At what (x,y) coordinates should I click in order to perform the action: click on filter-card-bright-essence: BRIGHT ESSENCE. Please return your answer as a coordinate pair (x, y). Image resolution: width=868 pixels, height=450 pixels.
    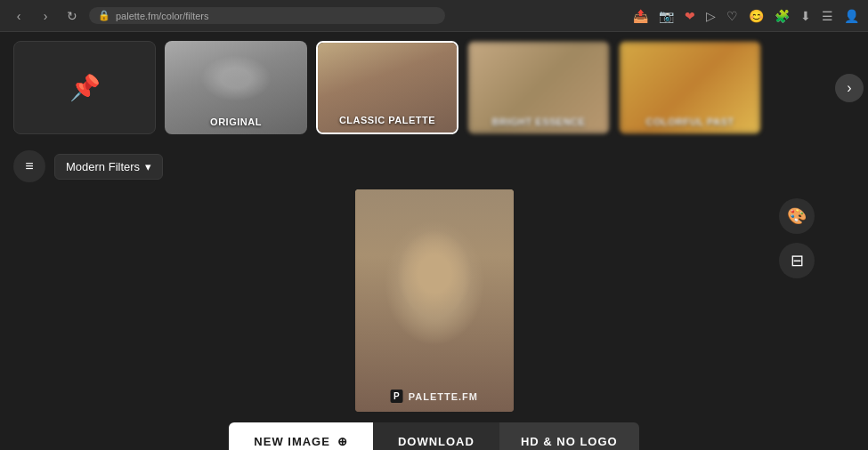
    Looking at the image, I should click on (539, 87).